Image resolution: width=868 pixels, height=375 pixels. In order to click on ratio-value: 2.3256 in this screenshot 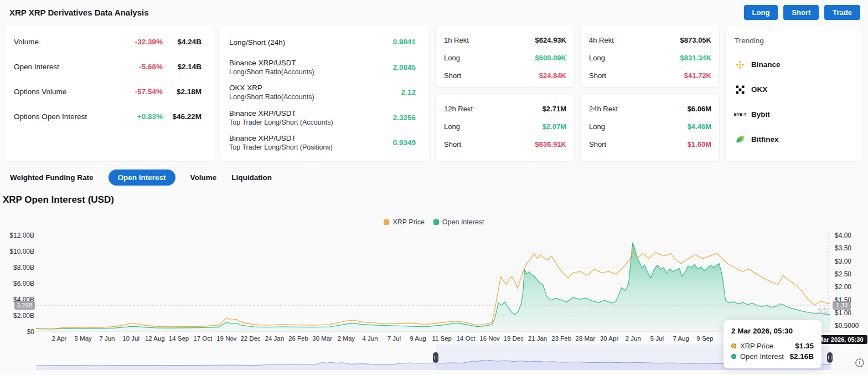, I will do `click(404, 117)`.